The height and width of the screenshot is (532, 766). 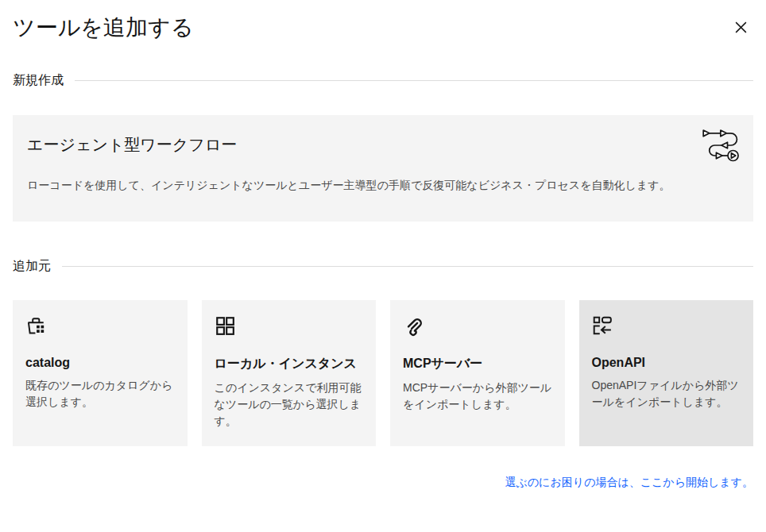 I want to click on modal-footer: 選ぶのにお困りの場合は、ここから開始します。, so click(x=383, y=483).